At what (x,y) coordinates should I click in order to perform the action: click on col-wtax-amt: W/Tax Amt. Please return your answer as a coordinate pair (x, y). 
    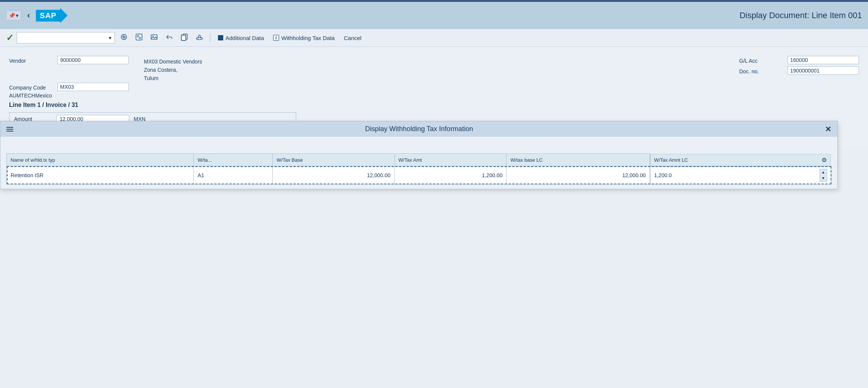
    Looking at the image, I should click on (450, 160).